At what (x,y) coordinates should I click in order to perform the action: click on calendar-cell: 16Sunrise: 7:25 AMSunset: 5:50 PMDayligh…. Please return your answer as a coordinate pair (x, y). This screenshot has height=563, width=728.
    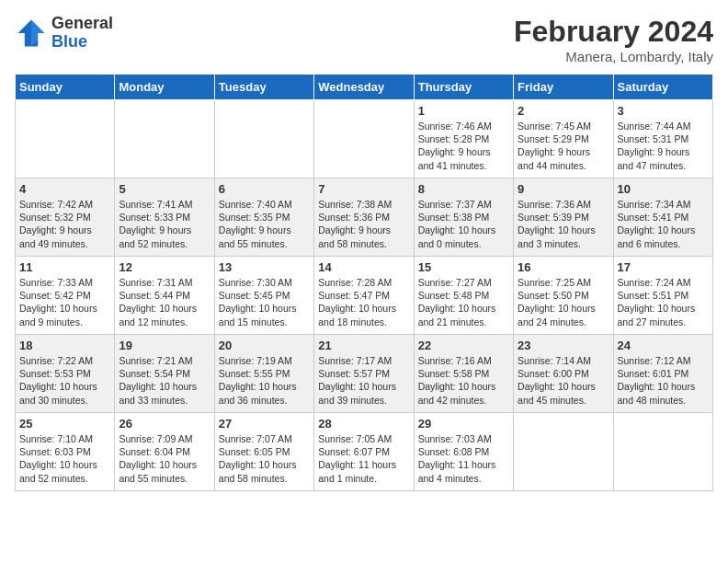
    Looking at the image, I should click on (563, 296).